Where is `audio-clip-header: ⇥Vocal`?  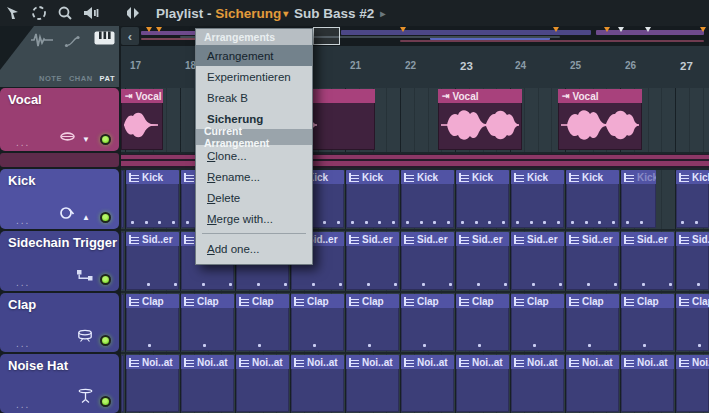 audio-clip-header: ⇥Vocal is located at coordinates (480, 96).